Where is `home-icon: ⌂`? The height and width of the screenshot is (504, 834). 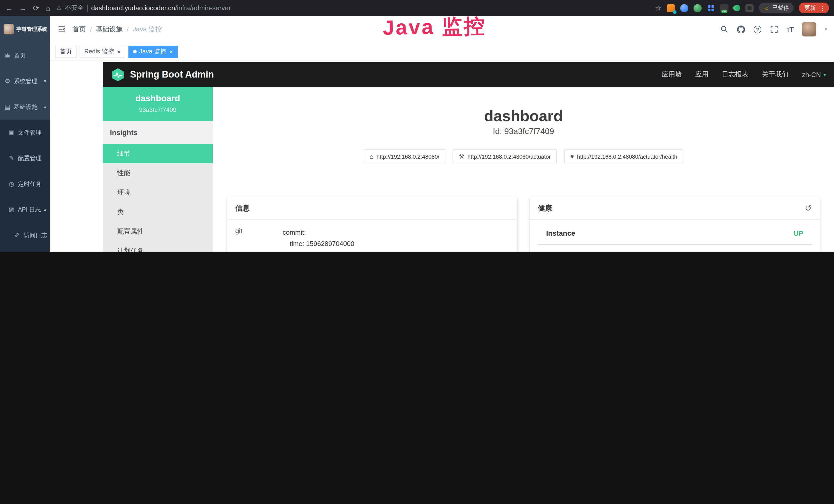
home-icon: ⌂ is located at coordinates (372, 156).